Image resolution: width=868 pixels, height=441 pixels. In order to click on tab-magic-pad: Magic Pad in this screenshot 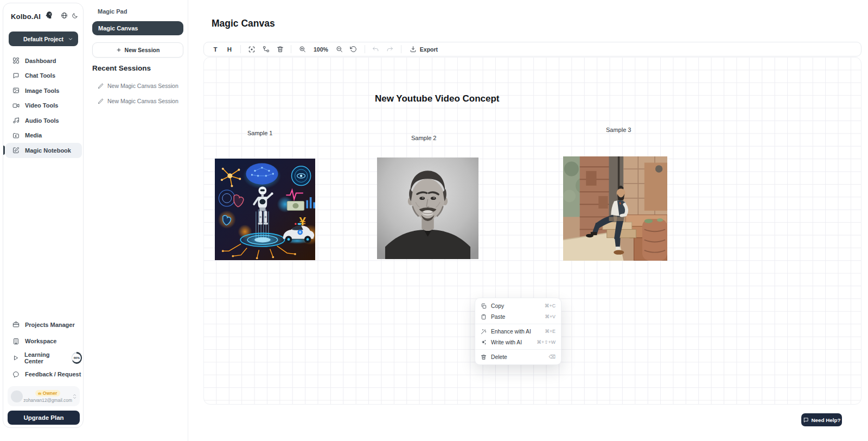, I will do `click(112, 11)`.